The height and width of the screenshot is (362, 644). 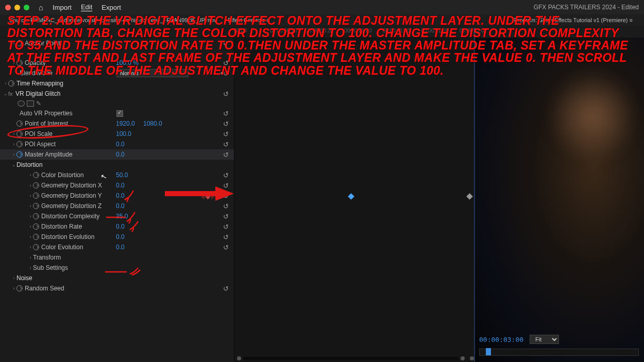 I want to click on fx-icon: fx, so click(x=12, y=94).